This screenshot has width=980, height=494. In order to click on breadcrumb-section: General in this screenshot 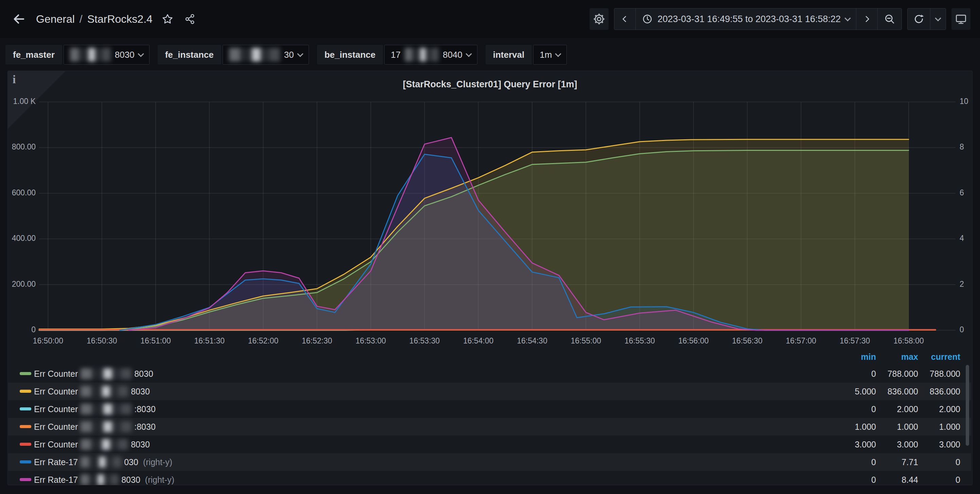, I will do `click(56, 19)`.